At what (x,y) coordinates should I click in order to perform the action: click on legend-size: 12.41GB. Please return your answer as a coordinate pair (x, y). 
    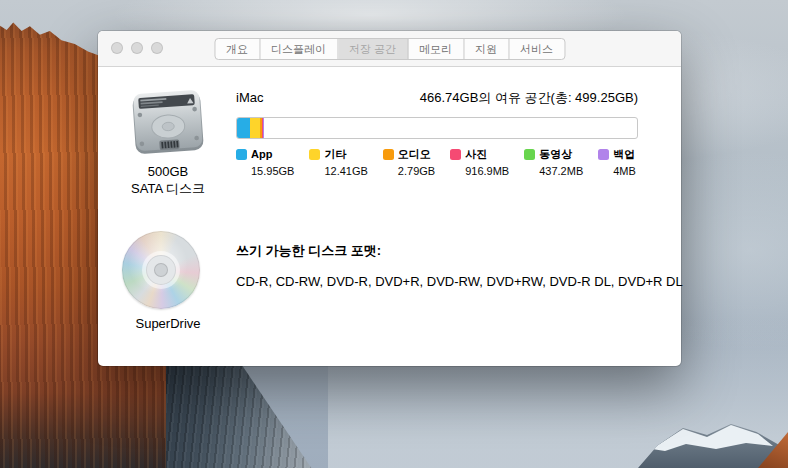
    Looking at the image, I should click on (346, 171).